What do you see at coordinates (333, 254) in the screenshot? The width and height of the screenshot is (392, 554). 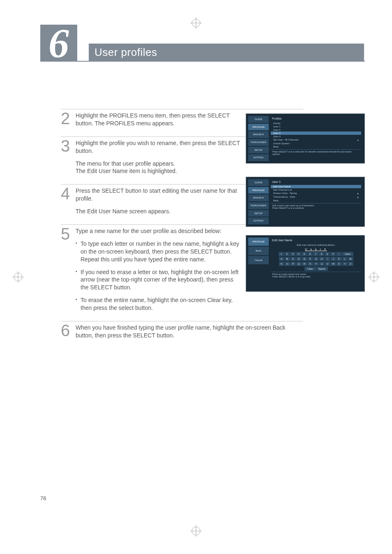 I see `key: 0` at bounding box center [333, 254].